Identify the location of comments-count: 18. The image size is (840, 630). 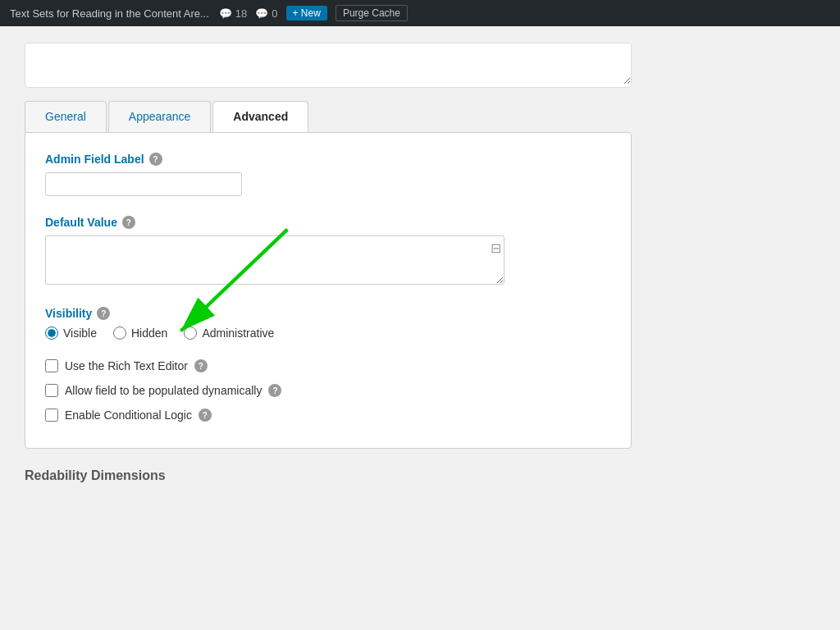
(241, 13).